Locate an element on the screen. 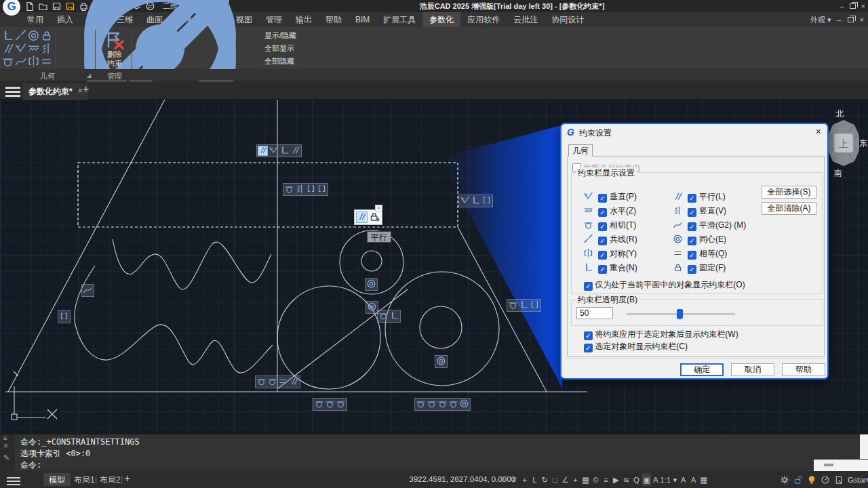  constraint-quick-toolbar: × is located at coordinates (368, 217).